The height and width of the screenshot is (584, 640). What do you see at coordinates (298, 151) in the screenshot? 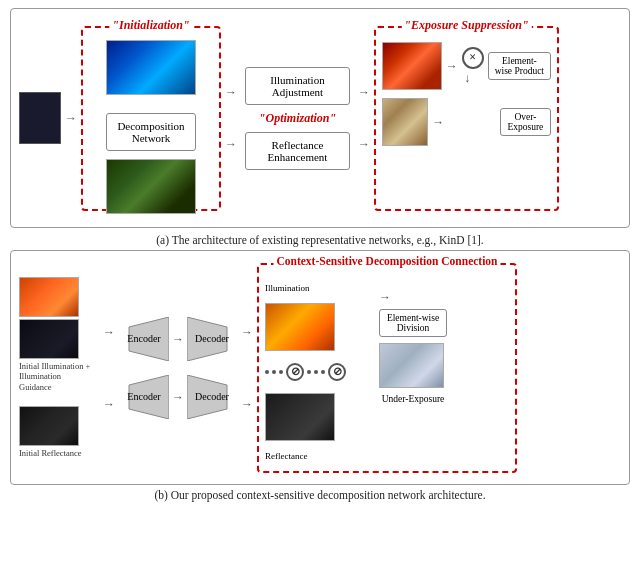
I see `reflect-enh-label: Reflectance Enhancement` at bounding box center [298, 151].